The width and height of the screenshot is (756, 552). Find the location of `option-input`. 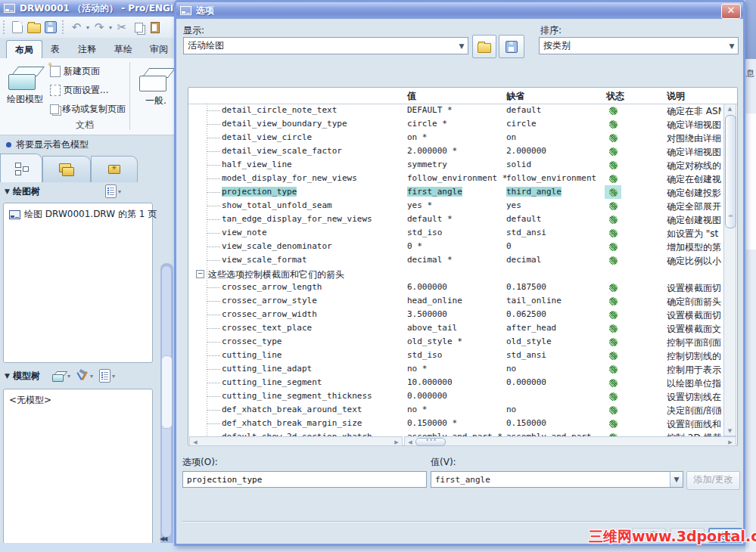

option-input is located at coordinates (304, 479).